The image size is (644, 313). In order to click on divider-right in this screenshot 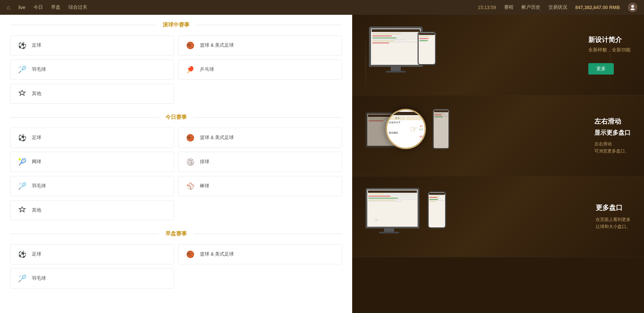, I will do `click(269, 25)`.